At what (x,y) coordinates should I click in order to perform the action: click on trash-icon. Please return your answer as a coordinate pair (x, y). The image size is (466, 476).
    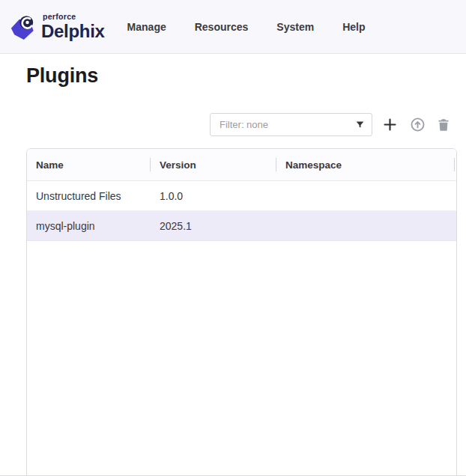
    Looking at the image, I should click on (444, 125).